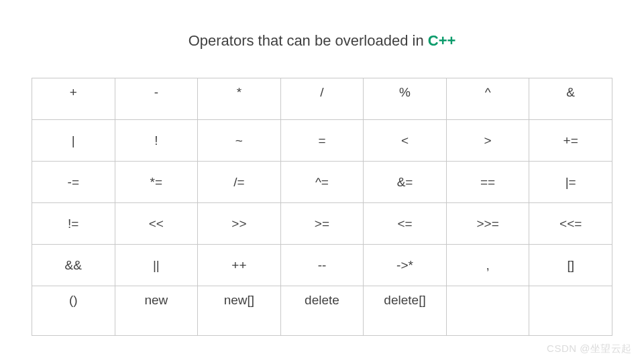 The image size is (644, 362). What do you see at coordinates (322, 182) in the screenshot?
I see `table-cell: ^=` at bounding box center [322, 182].